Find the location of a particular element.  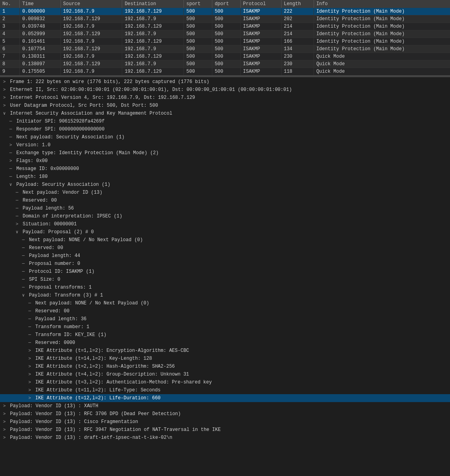

tree-item-label: Proposal transforms: 1 is located at coordinates (59, 287).